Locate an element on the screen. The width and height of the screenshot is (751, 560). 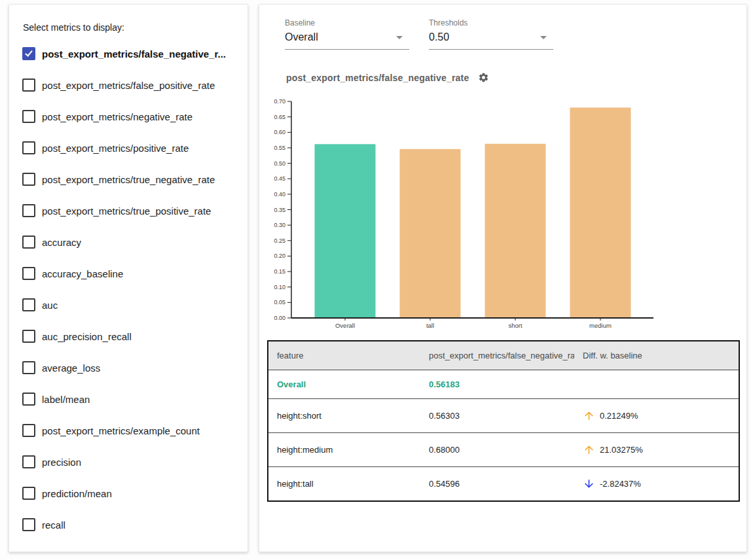
metric-checkbox-item: auc_precision_recall is located at coordinates (128, 336).